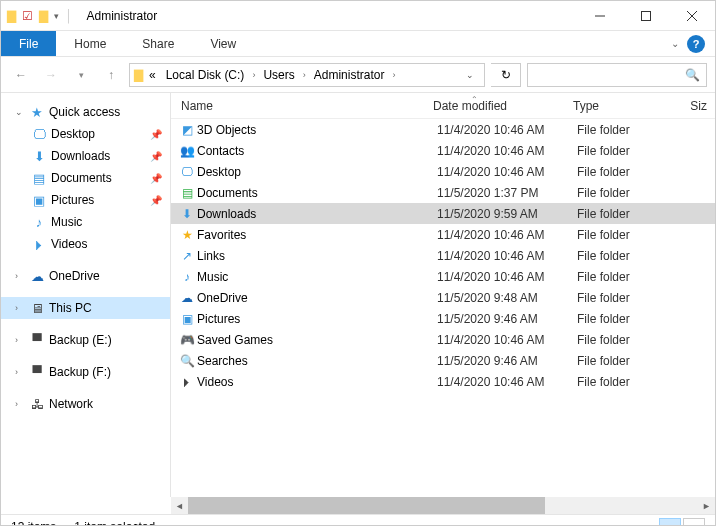  Describe the element at coordinates (278, 75) in the screenshot. I see `breadcrumb-item: Users` at that location.